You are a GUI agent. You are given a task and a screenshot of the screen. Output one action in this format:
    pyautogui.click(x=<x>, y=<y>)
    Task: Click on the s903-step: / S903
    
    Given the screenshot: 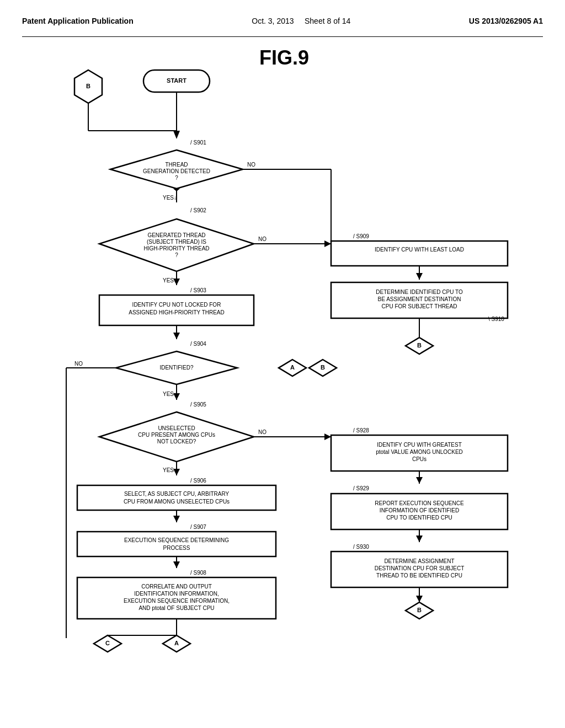 What is the action you would take?
    pyautogui.click(x=199, y=290)
    